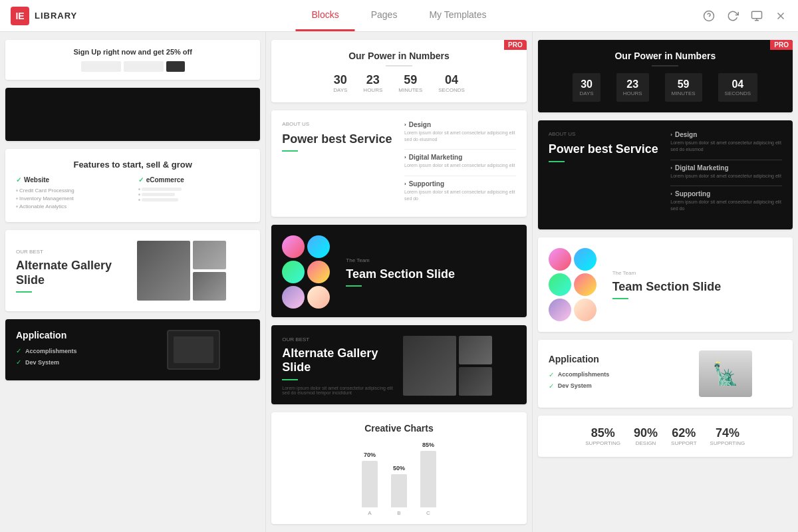  Describe the element at coordinates (620, 299) in the screenshot. I see `team-light-accent-line` at that location.